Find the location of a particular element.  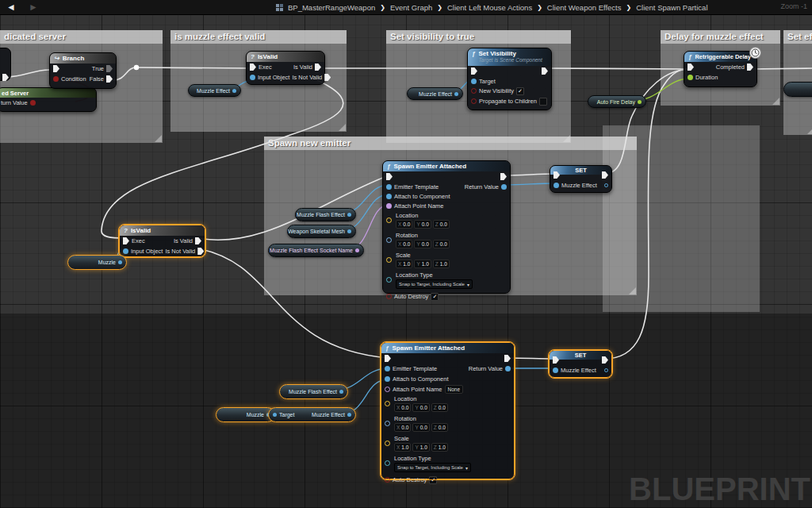

attach-to-component-pin is located at coordinates (389, 197).